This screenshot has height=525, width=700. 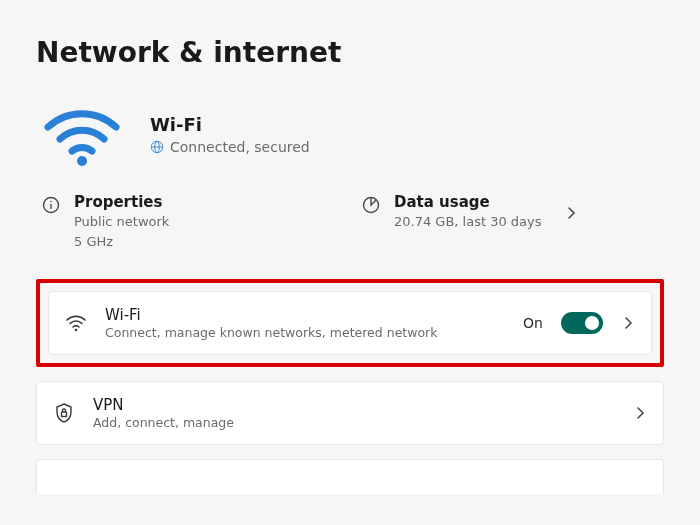 I want to click on connection-summary: Wi-Fi Connected, secured, so click(x=350, y=134).